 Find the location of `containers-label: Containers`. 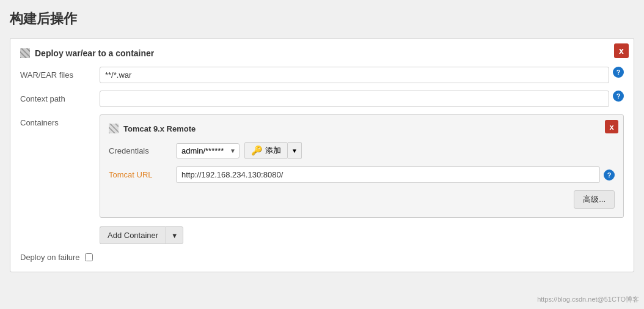

containers-label: Containers is located at coordinates (60, 121).